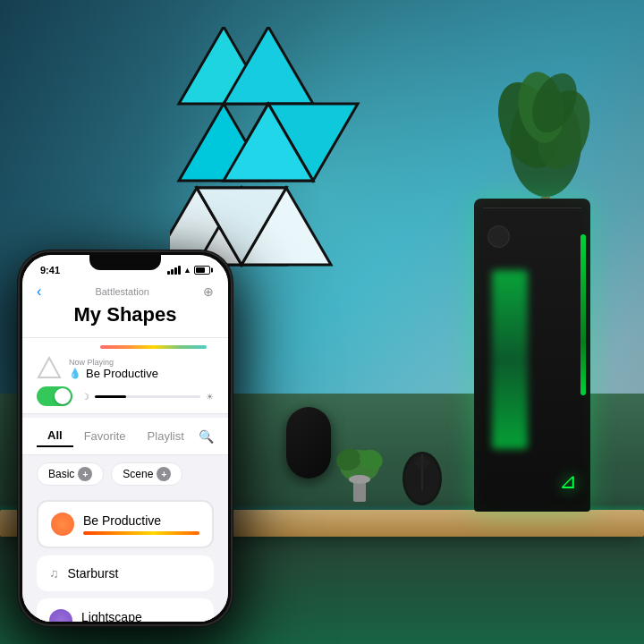  Describe the element at coordinates (125, 261) in the screenshot. I see `phone-notch` at that location.